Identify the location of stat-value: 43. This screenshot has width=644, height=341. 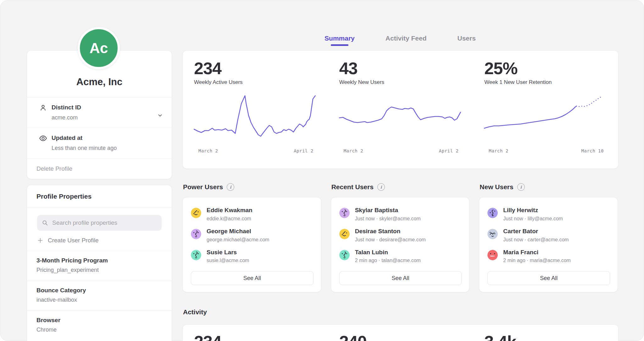
(400, 69).